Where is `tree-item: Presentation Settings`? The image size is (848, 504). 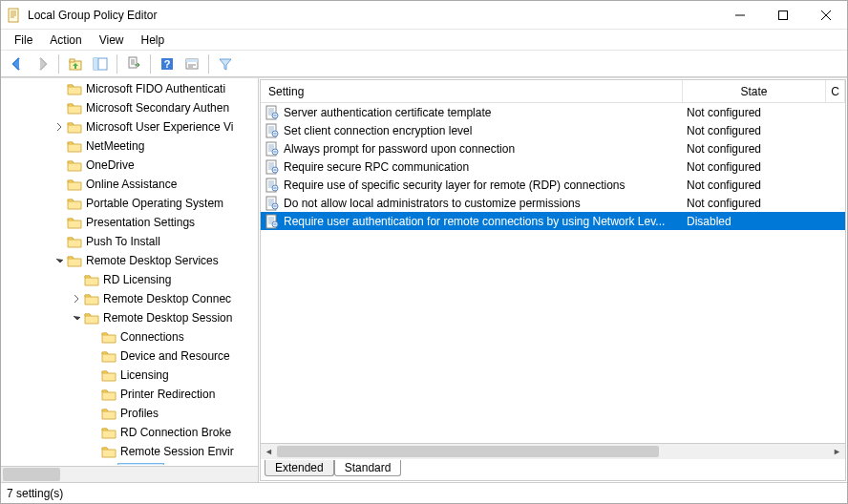 tree-item: Presentation Settings is located at coordinates (130, 222).